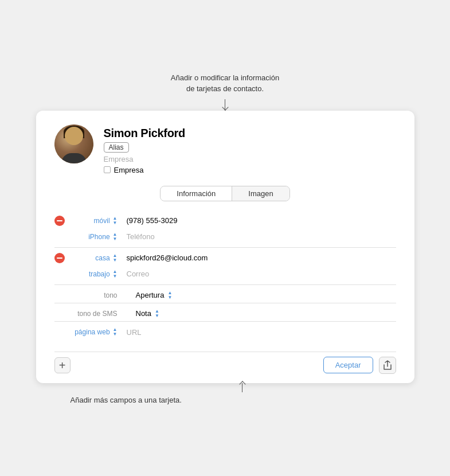  I want to click on tooltip-bottom-line, so click(242, 388).